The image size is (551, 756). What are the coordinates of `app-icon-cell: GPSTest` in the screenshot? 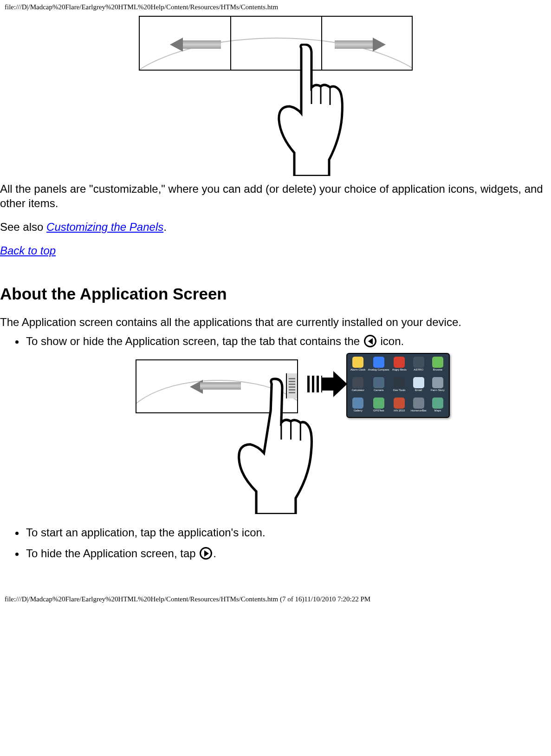 It's located at (379, 407).